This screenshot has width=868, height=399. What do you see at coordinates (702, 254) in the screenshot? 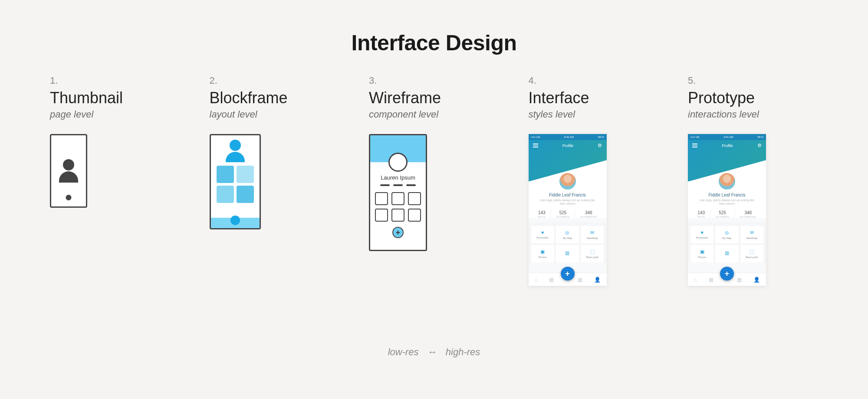
I see `tile: ▣Photos` at bounding box center [702, 254].